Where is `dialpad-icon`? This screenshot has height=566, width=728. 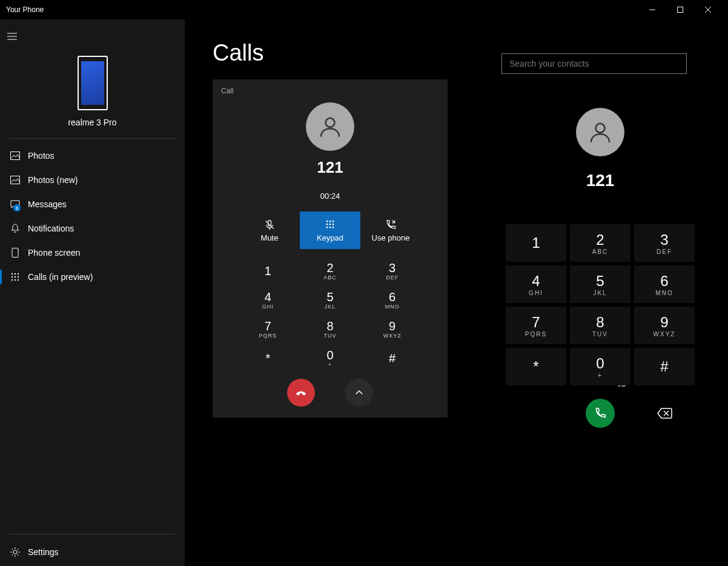
dialpad-icon is located at coordinates (15, 277).